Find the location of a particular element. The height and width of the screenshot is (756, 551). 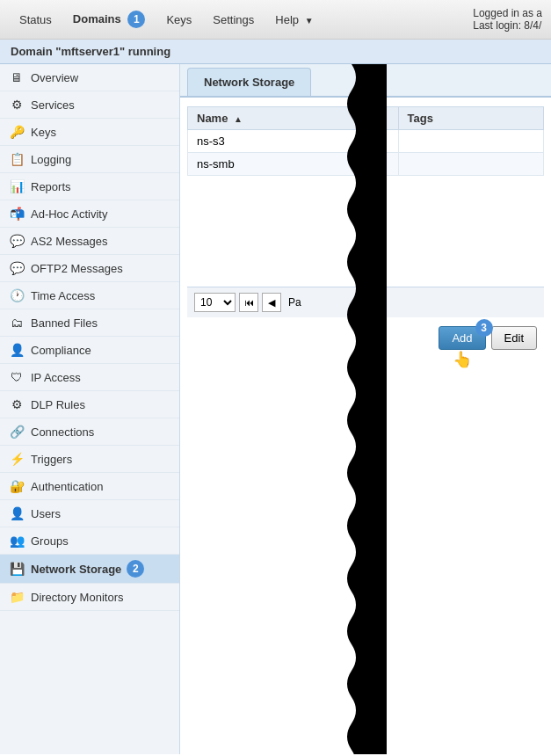

oftp2-icon: 💬 is located at coordinates (17, 268).